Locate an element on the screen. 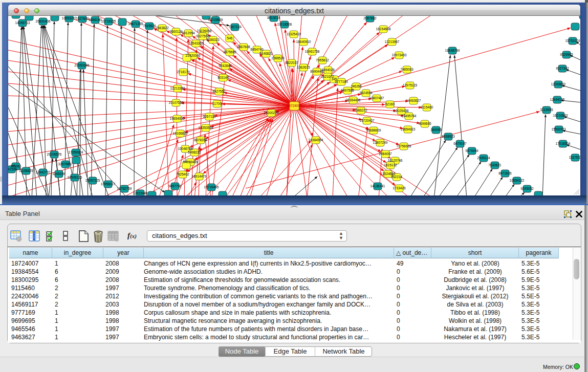  svg-text: 164095 is located at coordinates (436, 130).